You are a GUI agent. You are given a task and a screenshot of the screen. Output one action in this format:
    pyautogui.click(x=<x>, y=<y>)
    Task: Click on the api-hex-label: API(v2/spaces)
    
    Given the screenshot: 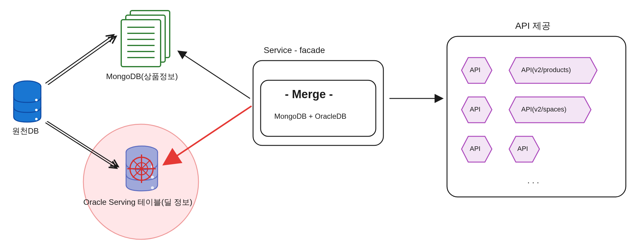 What is the action you would take?
    pyautogui.click(x=544, y=109)
    